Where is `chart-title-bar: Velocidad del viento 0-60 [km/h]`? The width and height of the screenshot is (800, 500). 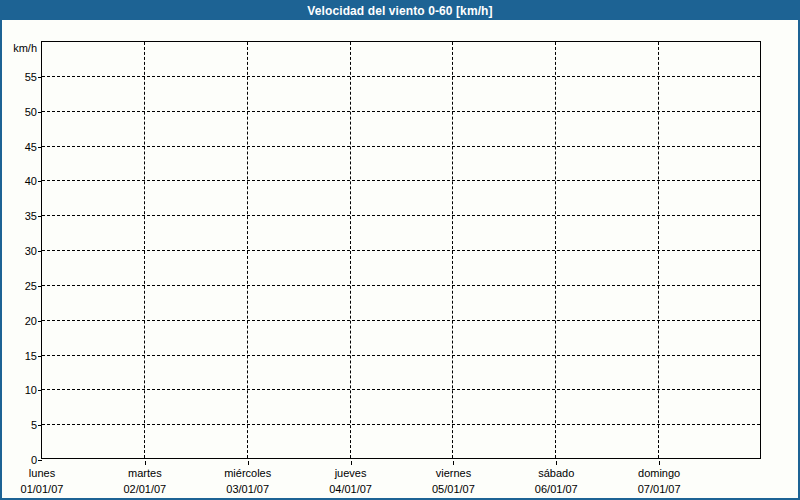
chart-title-bar: Velocidad del viento 0-60 [km/h] is located at coordinates (400, 11).